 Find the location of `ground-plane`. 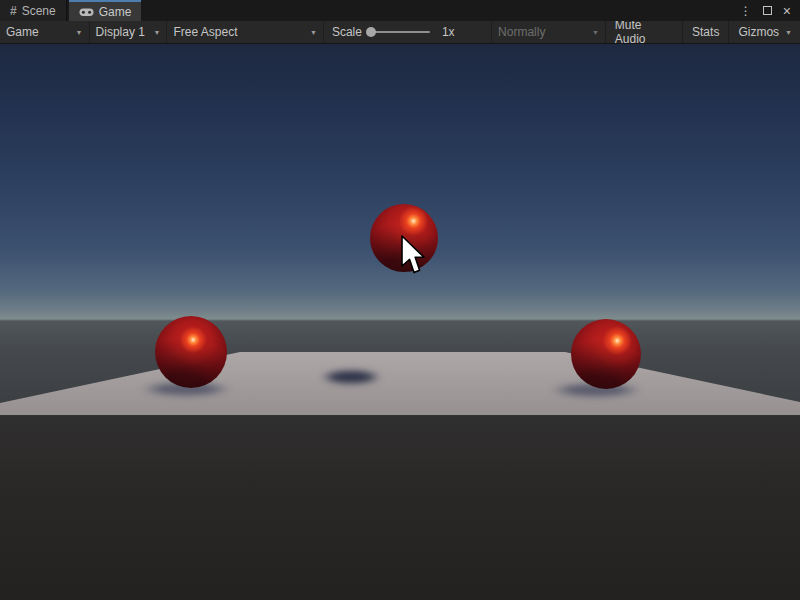

ground-plane is located at coordinates (400, 384).